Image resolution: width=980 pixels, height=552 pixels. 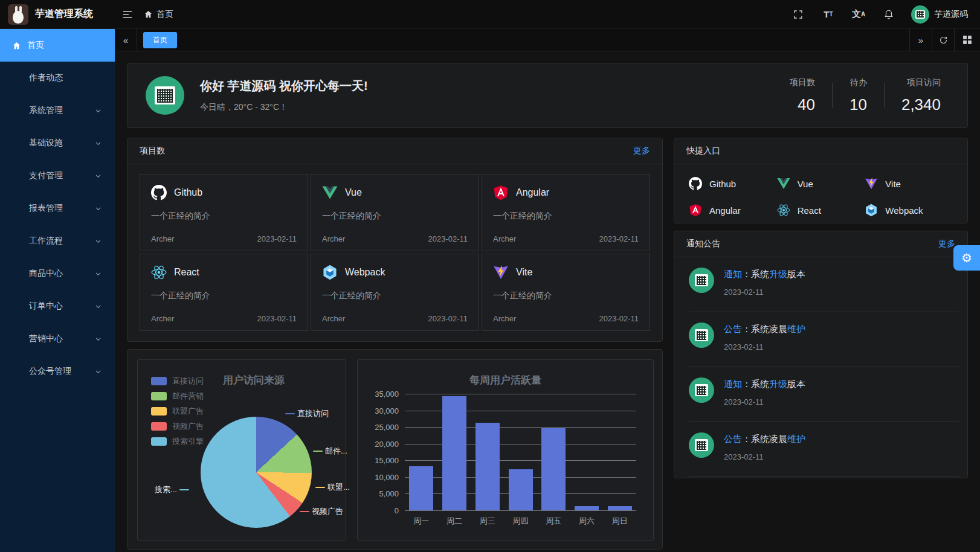 What do you see at coordinates (178, 411) in the screenshot?
I see `pie-legend-item: 联盟广告` at bounding box center [178, 411].